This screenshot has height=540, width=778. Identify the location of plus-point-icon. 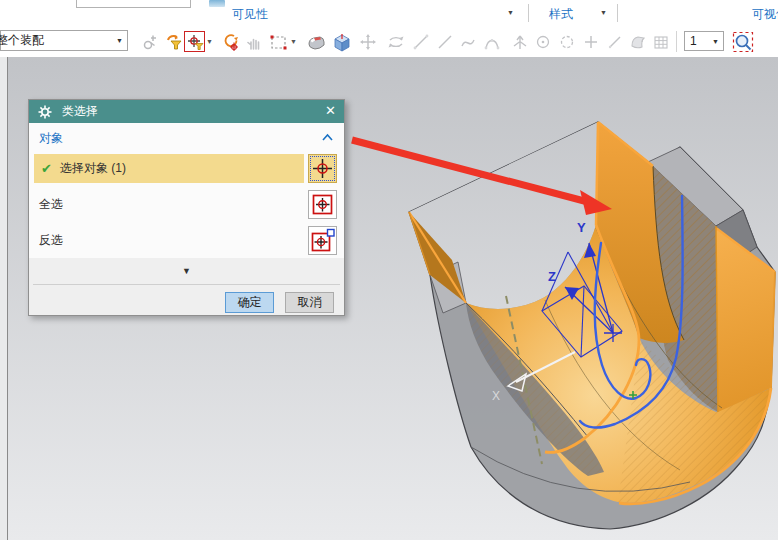
(590, 42).